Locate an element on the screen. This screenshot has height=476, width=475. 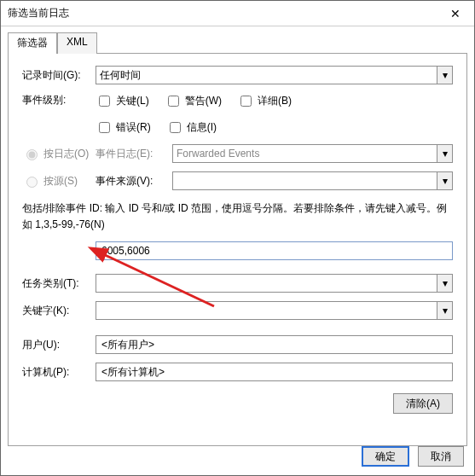
record-time-label: 记录时间(G): is located at coordinates (59, 75).